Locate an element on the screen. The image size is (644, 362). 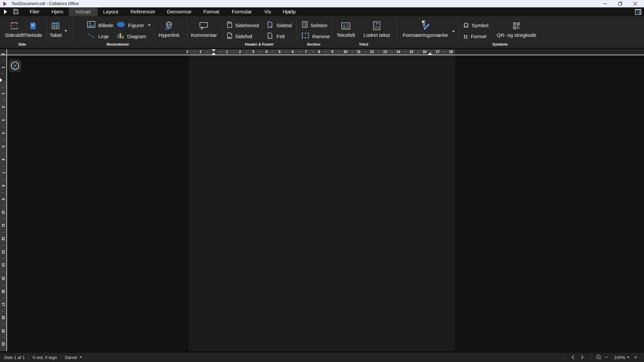
header-page-icon is located at coordinates (229, 25).